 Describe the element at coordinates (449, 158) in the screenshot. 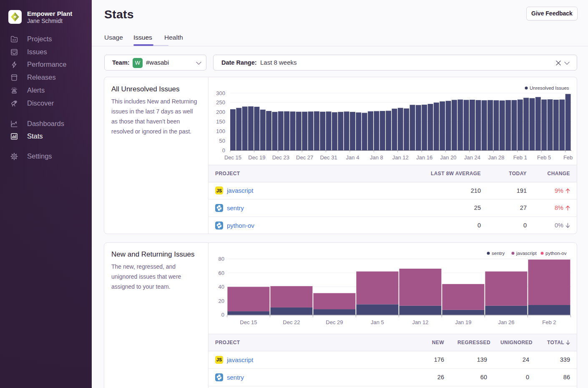

I see `svg-text: Jan 20` at that location.